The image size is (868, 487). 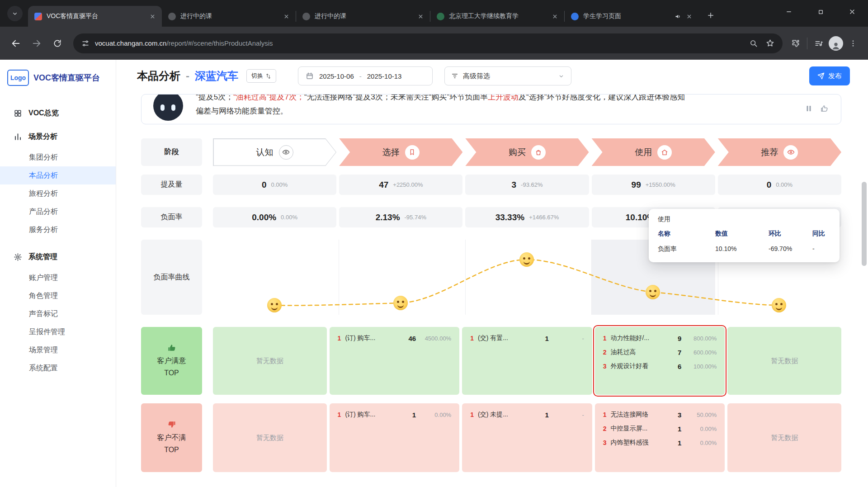 What do you see at coordinates (835, 76) in the screenshot?
I see `publish-label: 发布` at bounding box center [835, 76].